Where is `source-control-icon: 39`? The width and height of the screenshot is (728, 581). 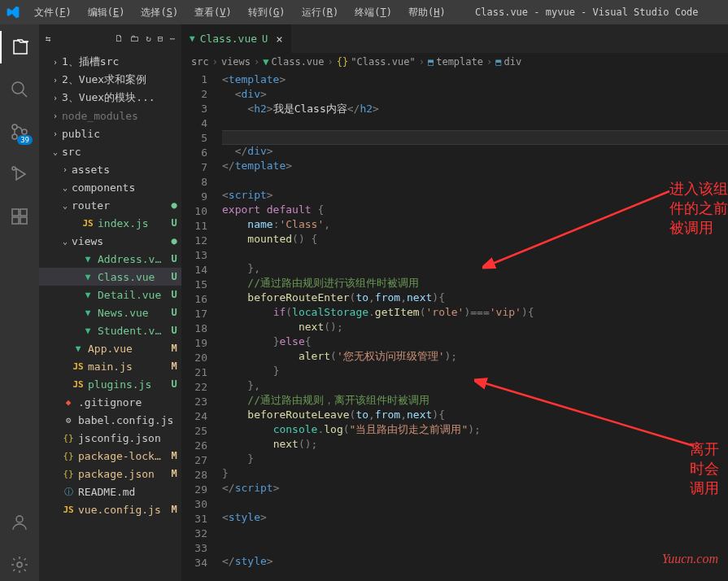 source-control-icon: 39 is located at coordinates (20, 132).